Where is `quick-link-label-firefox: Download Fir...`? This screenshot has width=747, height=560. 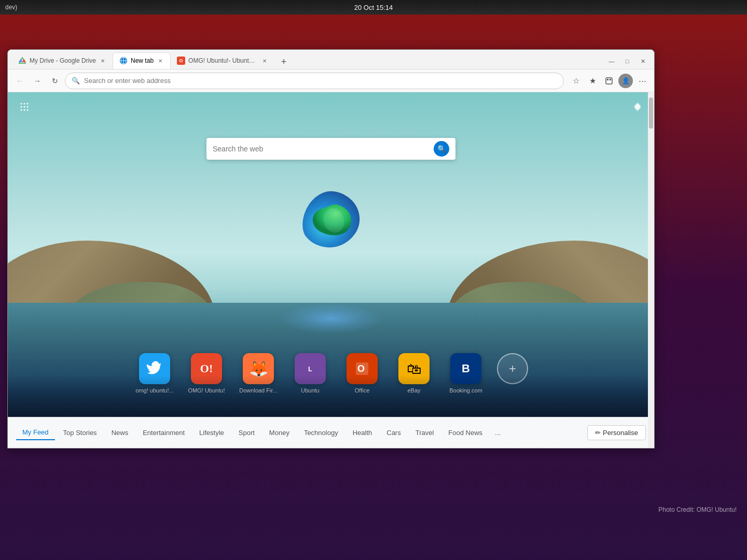 quick-link-label-firefox: Download Fir... is located at coordinates (258, 390).